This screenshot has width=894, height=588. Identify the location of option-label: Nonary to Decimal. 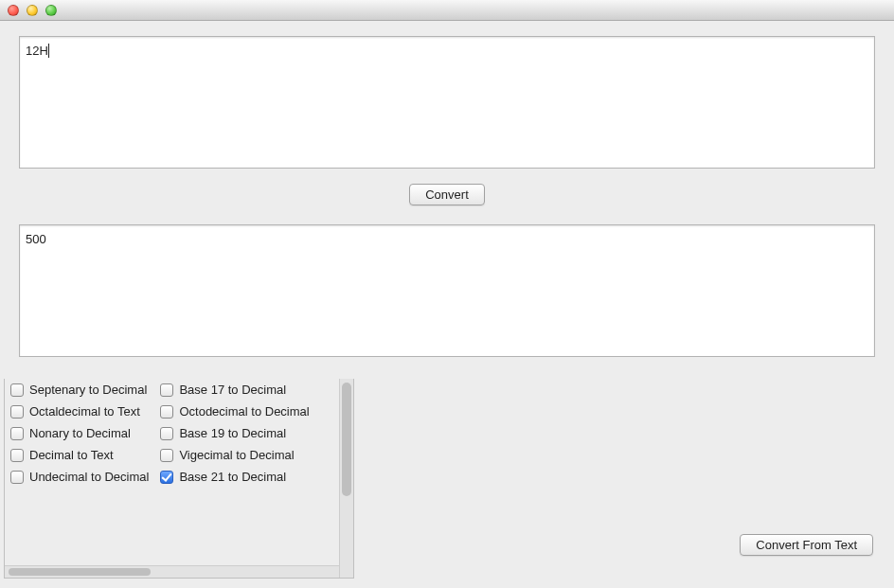
(80, 434).